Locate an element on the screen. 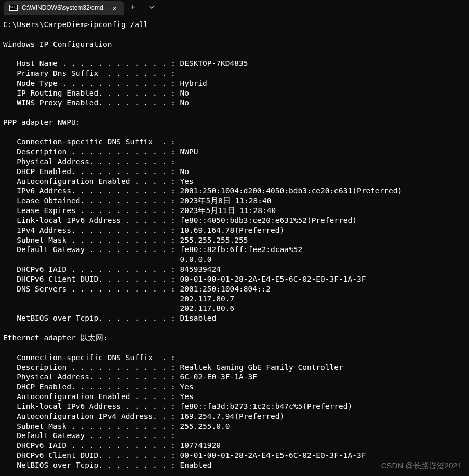  section-header: Windows IP Configuration is located at coordinates (58, 44).